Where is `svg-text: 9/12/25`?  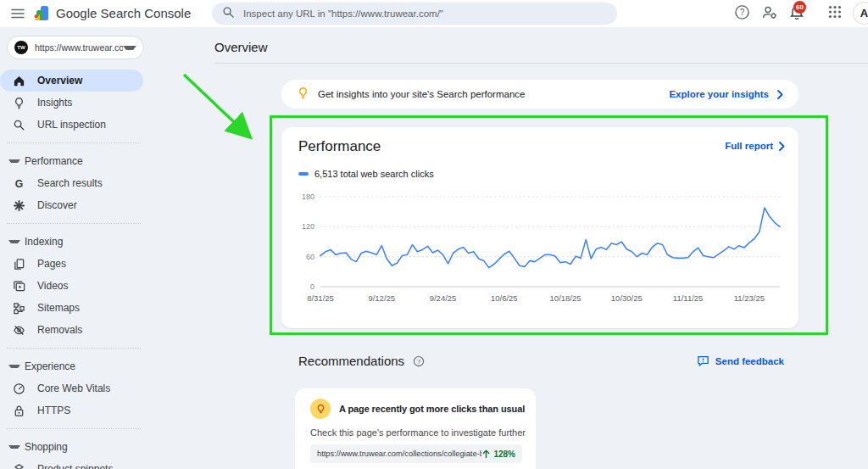
svg-text: 9/12/25 is located at coordinates (381, 299).